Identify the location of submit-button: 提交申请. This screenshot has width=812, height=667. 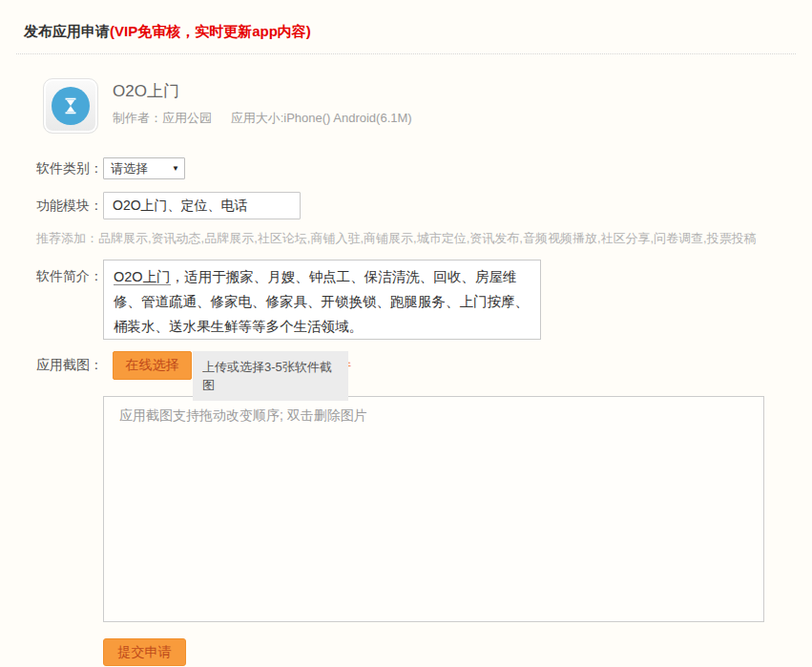
(145, 653).